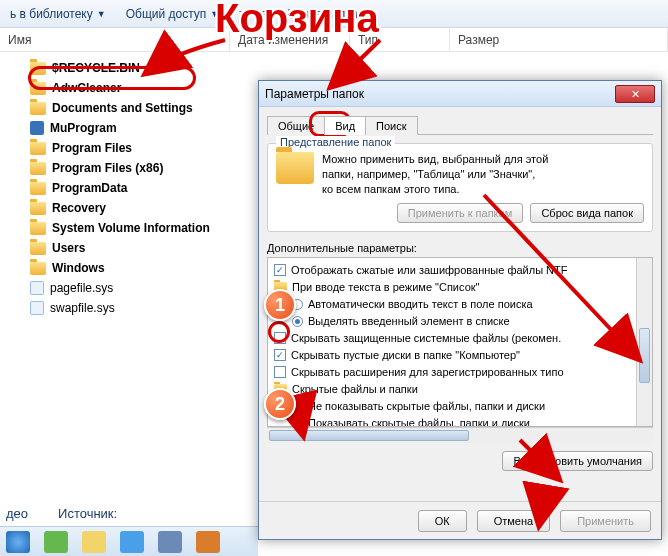 This screenshot has width=668, height=556. What do you see at coordinates (635, 94) in the screenshot?
I see `close-button: ✕` at bounding box center [635, 94].